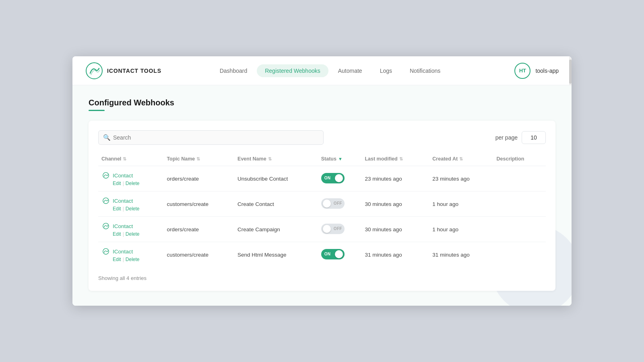  What do you see at coordinates (131, 179) in the screenshot?
I see `cell-channel-0: IContact Edit | Delete` at bounding box center [131, 179].